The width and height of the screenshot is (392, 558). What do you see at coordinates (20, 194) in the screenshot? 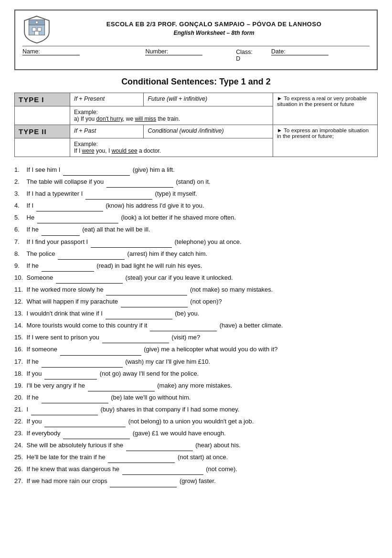
I see `exercise-num: 3.` at bounding box center [20, 194].